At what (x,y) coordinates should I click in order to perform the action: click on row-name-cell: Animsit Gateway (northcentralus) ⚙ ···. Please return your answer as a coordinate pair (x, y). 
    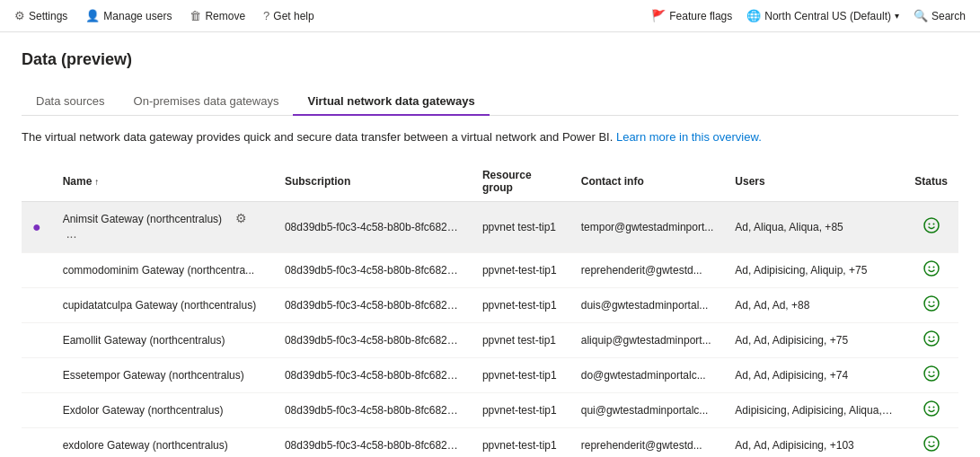
    Looking at the image, I should click on (163, 228).